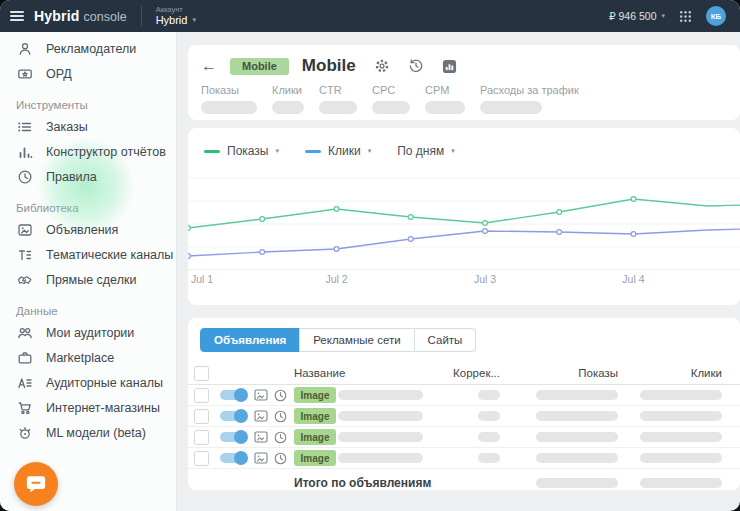 Image resolution: width=740 pixels, height=511 pixels. I want to click on chat-bubble-icon, so click(36, 484).